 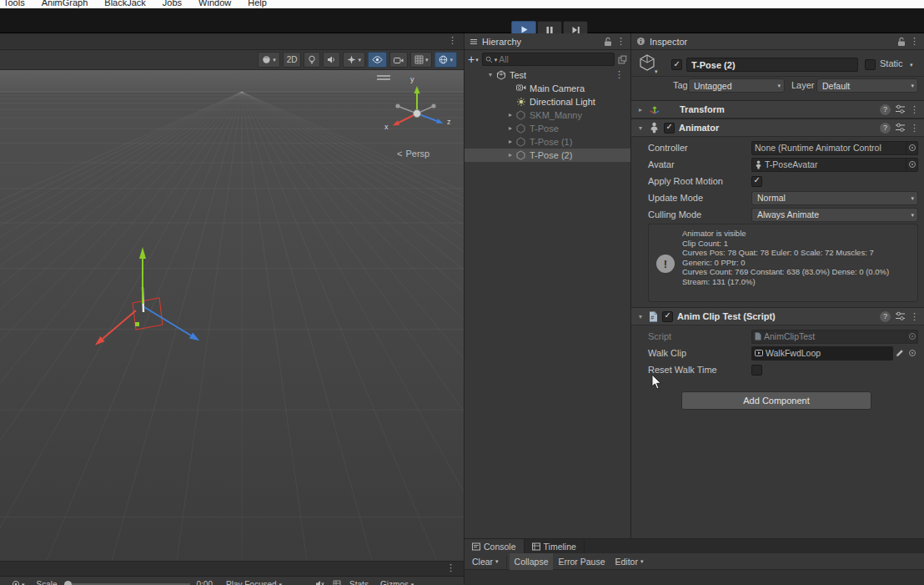 I want to click on active-checkbox, so click(x=677, y=65).